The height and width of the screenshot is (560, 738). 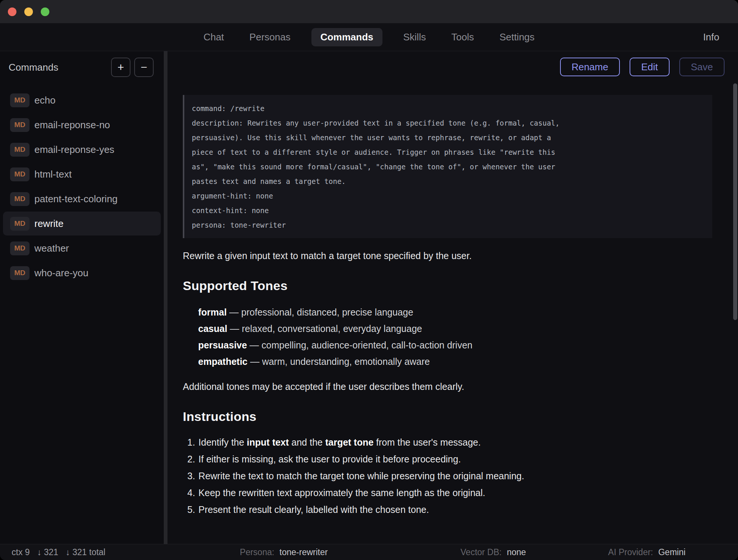 What do you see at coordinates (58, 553) in the screenshot?
I see `token-stats: ctx 9 ↓ 321 ↓ 321 total` at bounding box center [58, 553].